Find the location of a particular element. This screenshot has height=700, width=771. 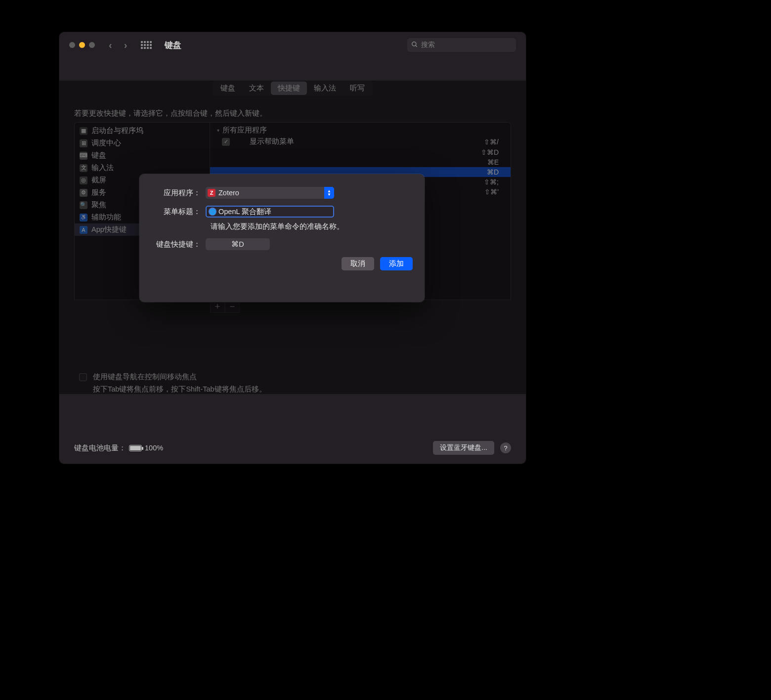

show-all-icon is located at coordinates (146, 45).